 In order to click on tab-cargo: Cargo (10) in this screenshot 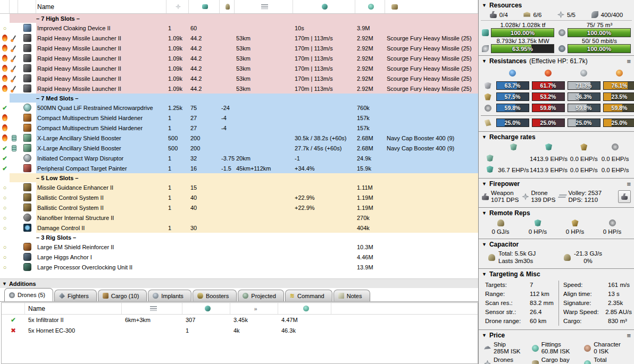, I will do `click(122, 295)`.